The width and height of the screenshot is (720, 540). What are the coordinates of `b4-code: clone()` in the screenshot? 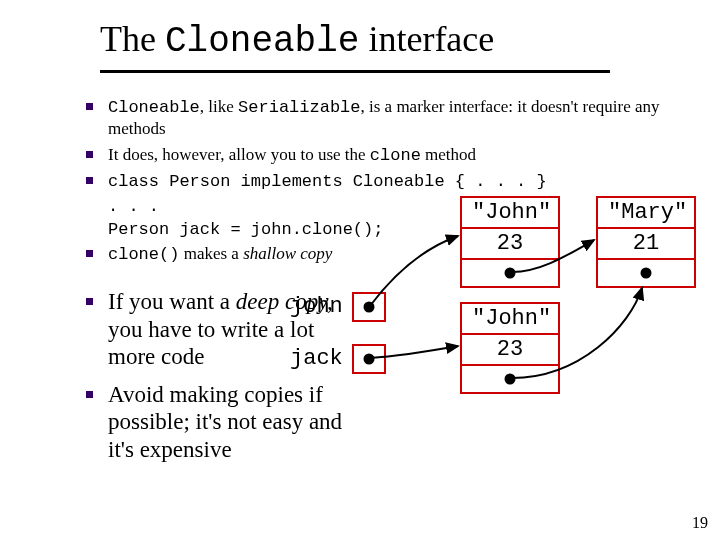 It's located at (144, 254).